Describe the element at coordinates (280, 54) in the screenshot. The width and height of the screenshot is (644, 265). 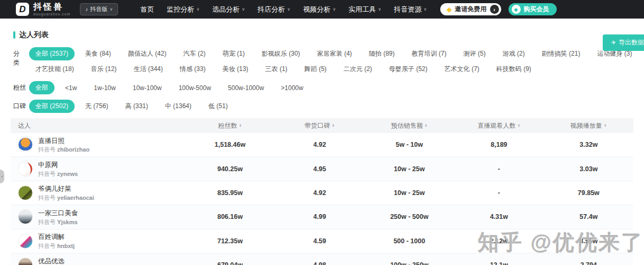
I see `category-chip-film-entertainment: 影视娱乐 (30)` at that location.